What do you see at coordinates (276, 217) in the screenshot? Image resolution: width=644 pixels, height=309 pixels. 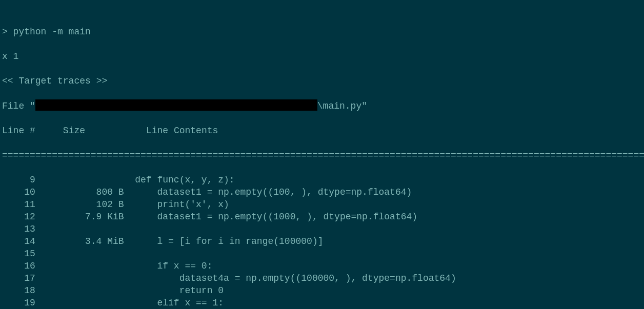 I see `line-content: dataset1 = np.empty((1000, ), dtype=np.f…` at bounding box center [276, 217].